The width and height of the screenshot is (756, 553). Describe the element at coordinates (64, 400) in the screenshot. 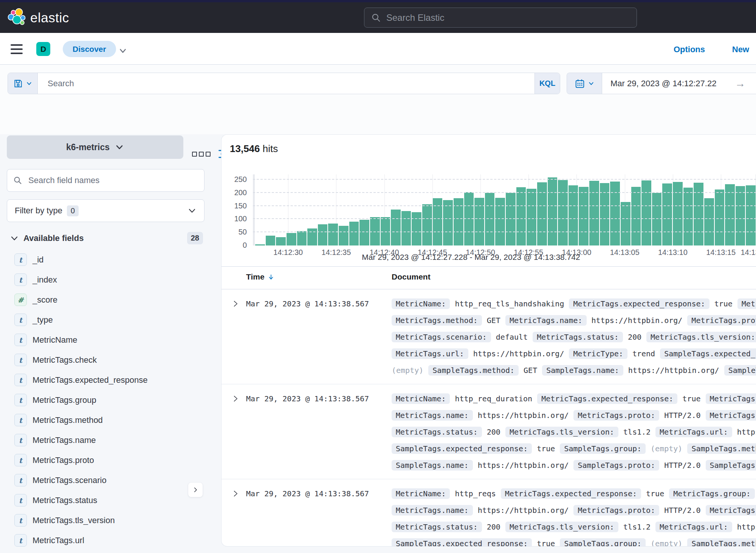

I see `field-name: MetricTags.group` at that location.